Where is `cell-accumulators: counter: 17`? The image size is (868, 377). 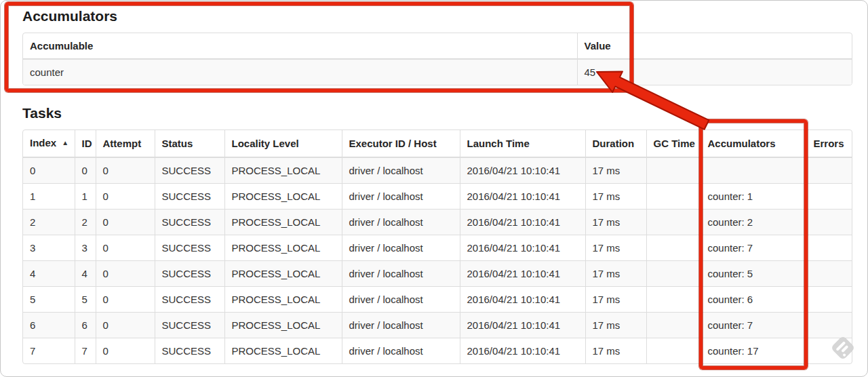
cell-accumulators: counter: 17 is located at coordinates (753, 351).